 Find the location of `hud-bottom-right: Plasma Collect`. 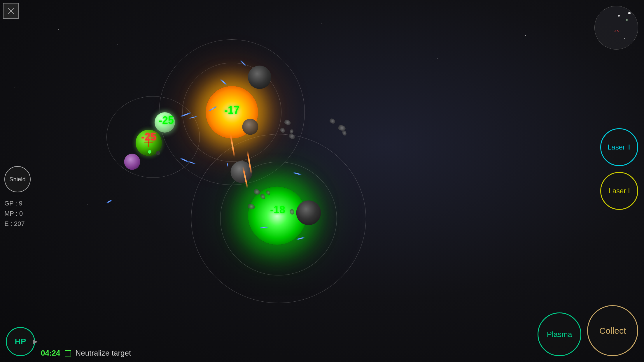

hud-bottom-right: Plasma Collect is located at coordinates (588, 331).